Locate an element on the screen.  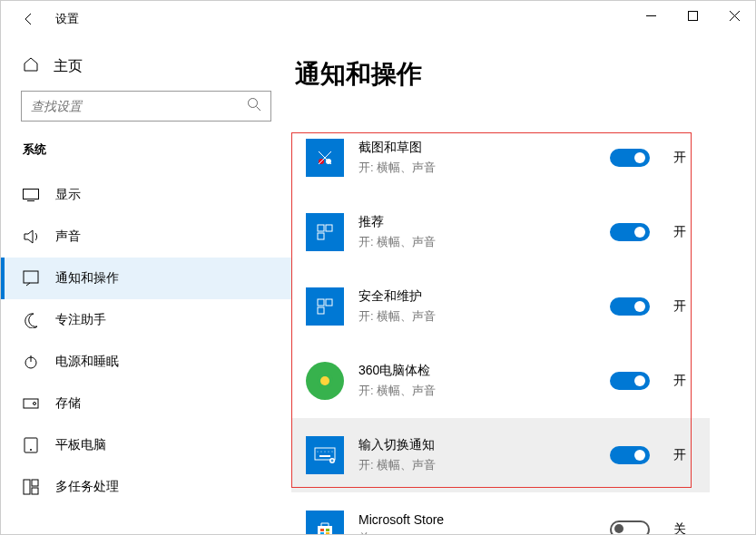
app-name: Microsoft Store is located at coordinates (477, 520).